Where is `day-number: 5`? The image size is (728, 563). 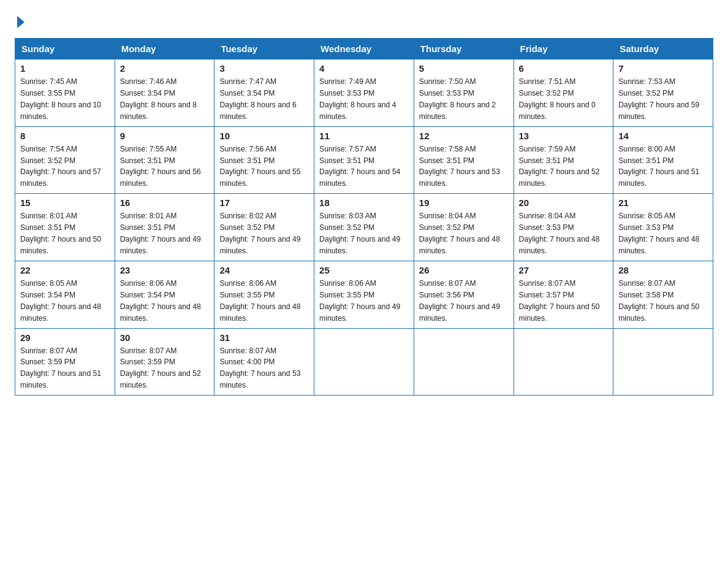
day-number: 5 is located at coordinates (464, 69).